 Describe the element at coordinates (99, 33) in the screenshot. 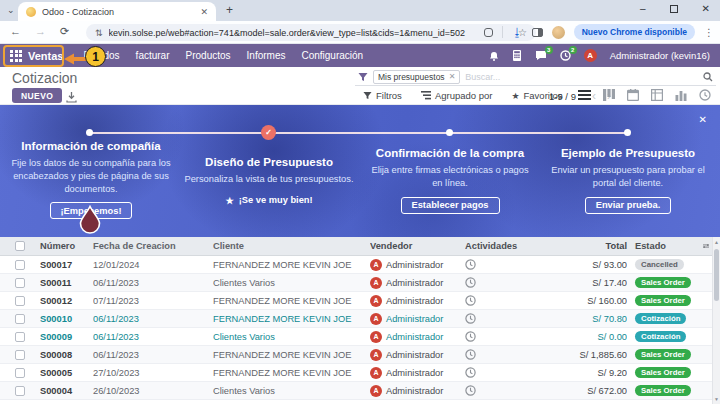

I see `site-info-icon: ⇅` at that location.